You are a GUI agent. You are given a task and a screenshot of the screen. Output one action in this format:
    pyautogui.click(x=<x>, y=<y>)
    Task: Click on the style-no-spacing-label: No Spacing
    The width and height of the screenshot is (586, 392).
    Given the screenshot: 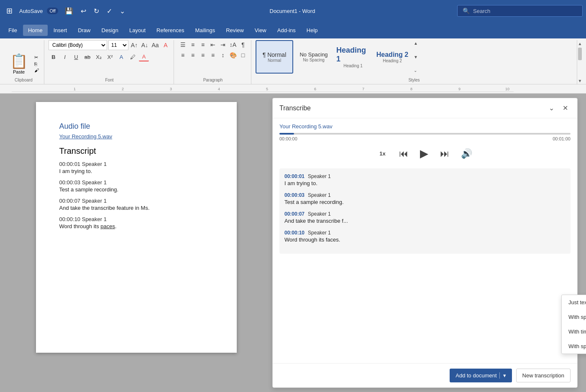 What is the action you would take?
    pyautogui.click(x=314, y=60)
    